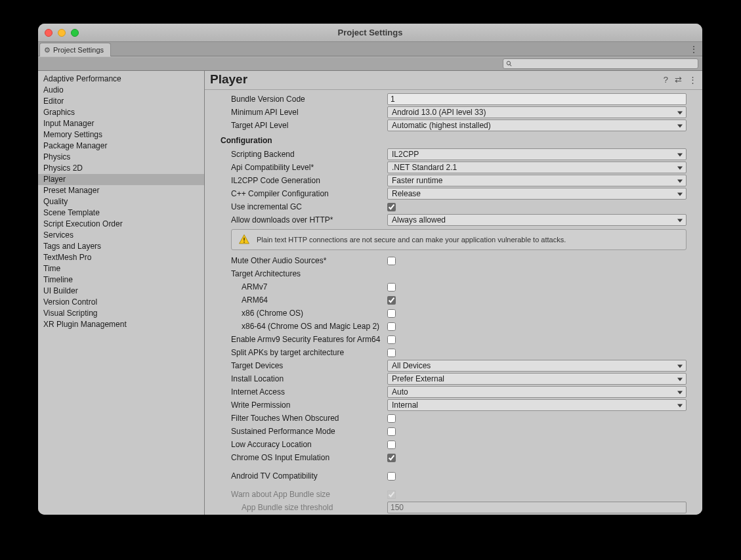 This screenshot has height=560, width=741. Describe the element at coordinates (302, 494) in the screenshot. I see `warn-bundle-label: Warn about App Bundle size` at that location.